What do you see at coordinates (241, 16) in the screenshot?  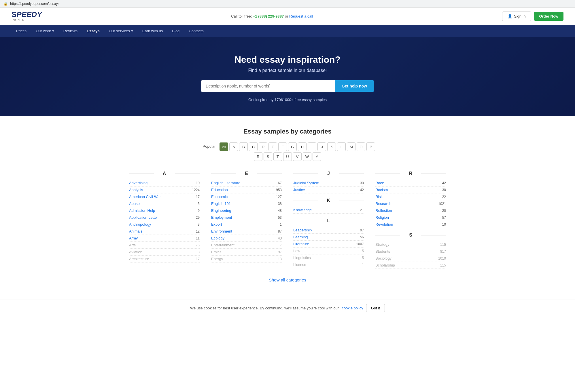 I see `call-label: Call toll free:` at bounding box center [241, 16].